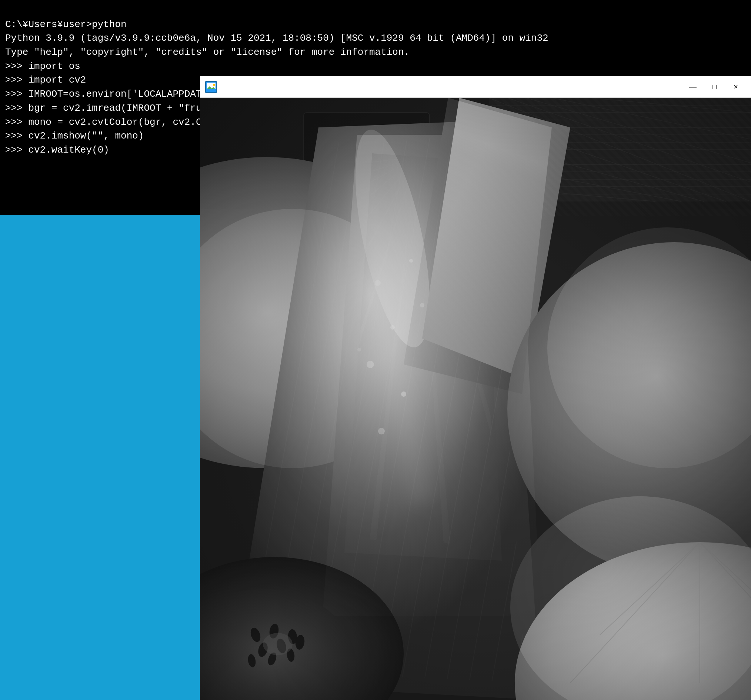 Image resolution: width=751 pixels, height=700 pixels. What do you see at coordinates (100, 107) in the screenshot?
I see `terminal-window: C:\¥Users¥user>python Python 3.9.9 (tags…` at bounding box center [100, 107].